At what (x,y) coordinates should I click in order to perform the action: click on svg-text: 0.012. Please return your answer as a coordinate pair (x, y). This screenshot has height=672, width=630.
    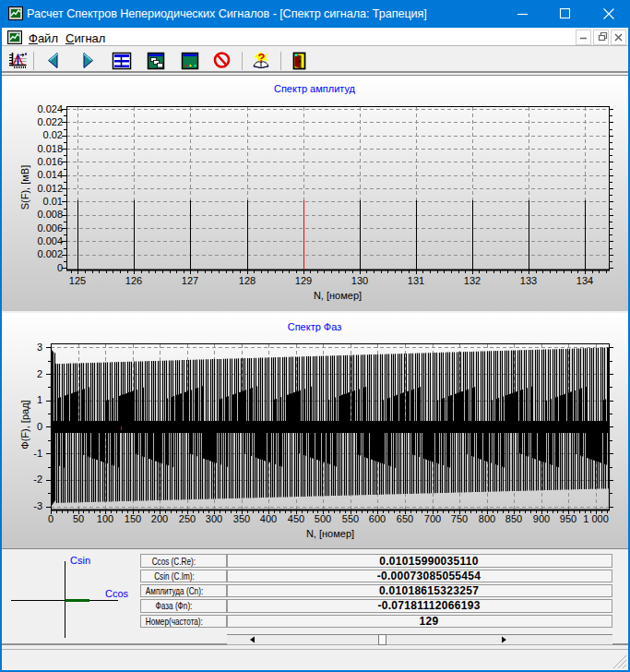
    Looking at the image, I should click on (50, 188).